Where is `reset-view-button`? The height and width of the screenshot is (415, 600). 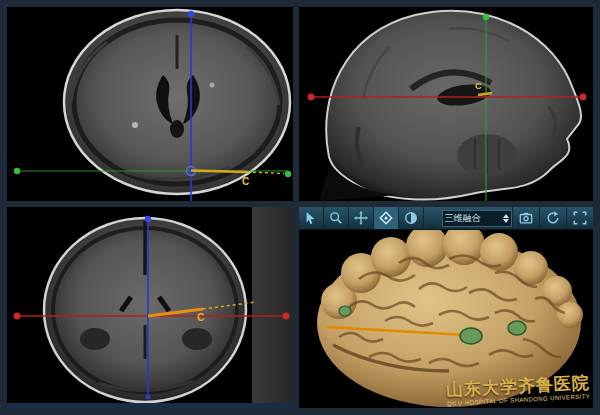 reset-view-button is located at coordinates (552, 218).